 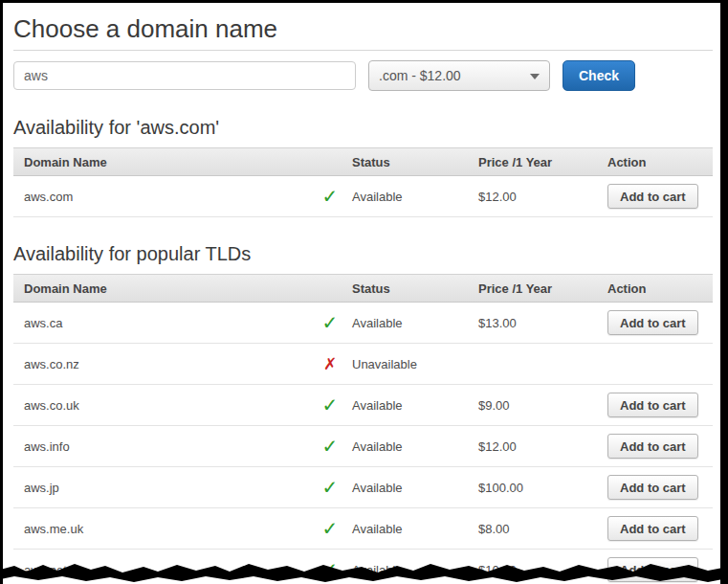 I want to click on domain-search-bar: .com - $12.00 Check, so click(x=364, y=76).